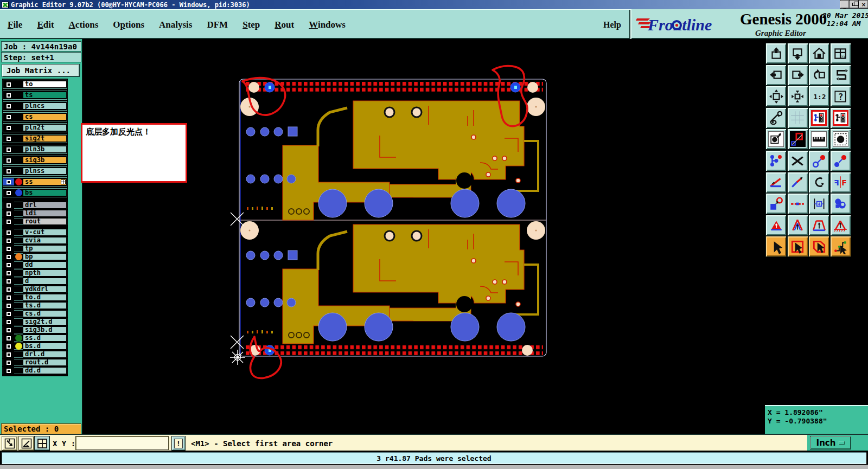  What do you see at coordinates (35, 322) in the screenshot?
I see `layer-row-sig2t.d: sig2t.d` at bounding box center [35, 322].